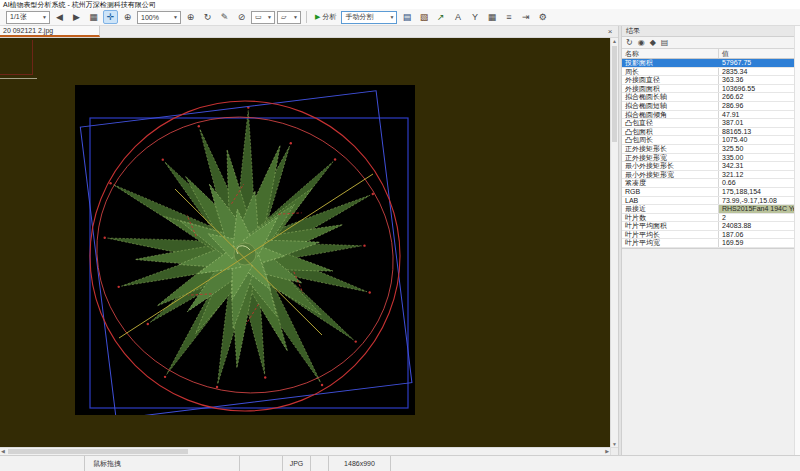 The image size is (800, 471). I want to click on table-row: LAB73.99,-9.17,15.08, so click(711, 202).